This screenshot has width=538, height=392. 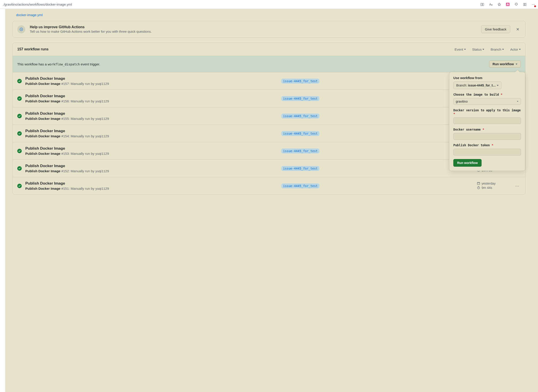 I want to click on favorite-icon, so click(x=499, y=4).